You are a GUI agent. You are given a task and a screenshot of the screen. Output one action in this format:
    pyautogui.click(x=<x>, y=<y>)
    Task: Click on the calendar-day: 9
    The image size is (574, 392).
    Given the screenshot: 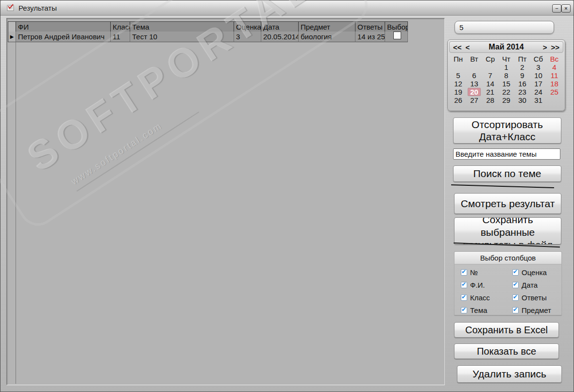 What is the action you would take?
    pyautogui.click(x=523, y=76)
    